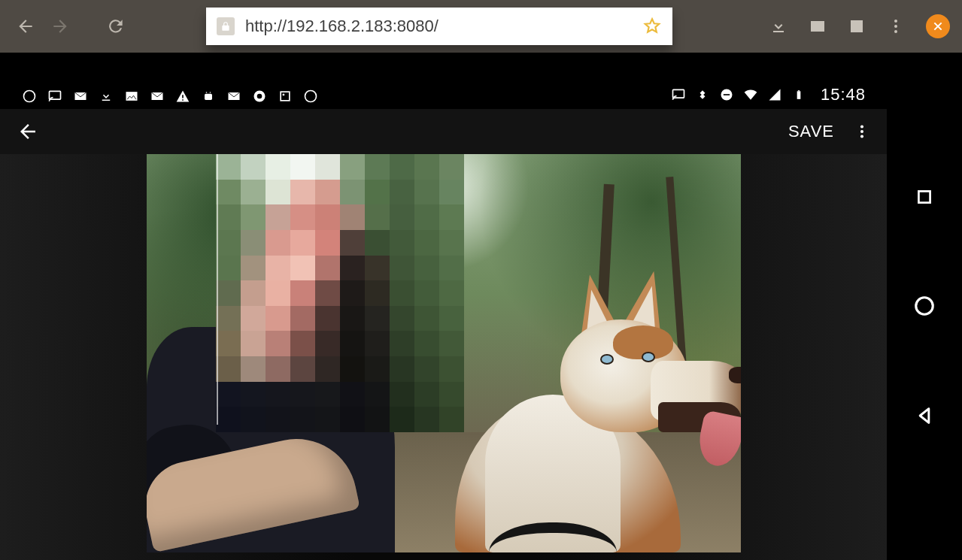  Describe the element at coordinates (938, 26) in the screenshot. I see `close-button` at that location.